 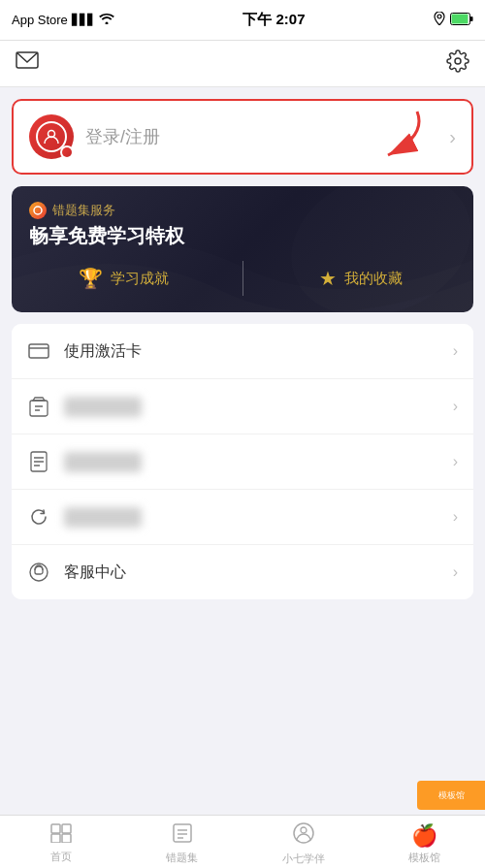 I want to click on login-section: 登录/注册 ›, so click(x=242, y=137).